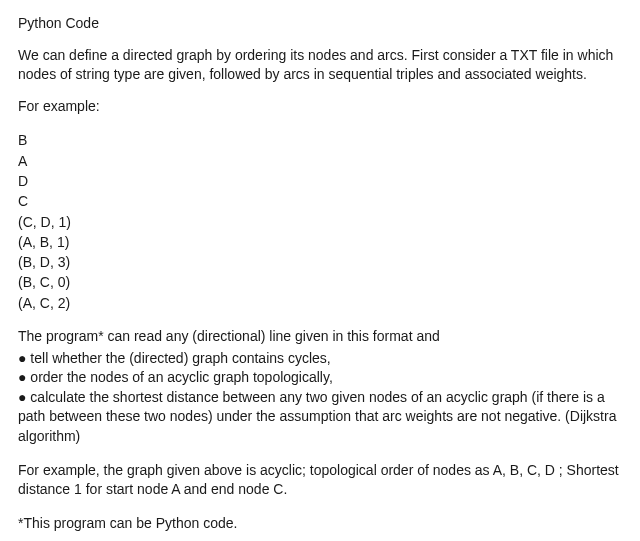 The height and width of the screenshot is (541, 640). I want to click on bullet-item: ● calculate the shortest distance betwee…, so click(320, 418).